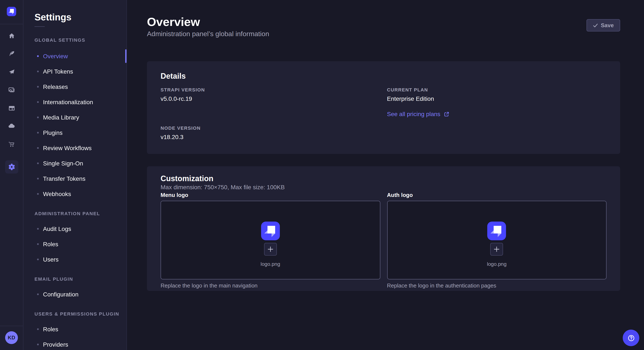 This screenshot has height=350, width=644. What do you see at coordinates (75, 344) in the screenshot?
I see `subnav-item-providers: Providers` at bounding box center [75, 344].